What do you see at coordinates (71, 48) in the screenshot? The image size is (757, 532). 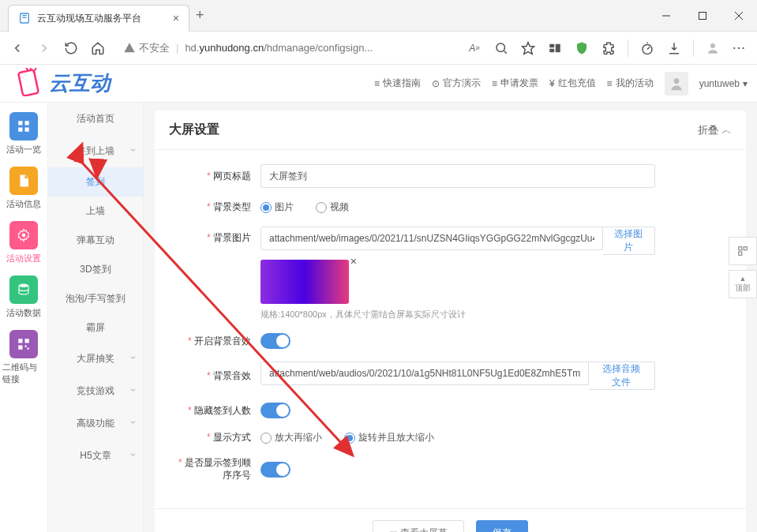 I see `nav-refresh-icon` at bounding box center [71, 48].